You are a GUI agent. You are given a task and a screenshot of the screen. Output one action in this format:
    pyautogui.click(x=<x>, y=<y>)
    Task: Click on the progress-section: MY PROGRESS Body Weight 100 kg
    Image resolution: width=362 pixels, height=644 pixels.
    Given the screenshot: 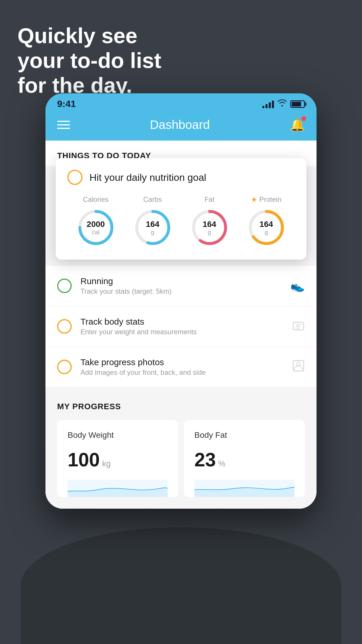 What is the action you would take?
    pyautogui.click(x=181, y=448)
    